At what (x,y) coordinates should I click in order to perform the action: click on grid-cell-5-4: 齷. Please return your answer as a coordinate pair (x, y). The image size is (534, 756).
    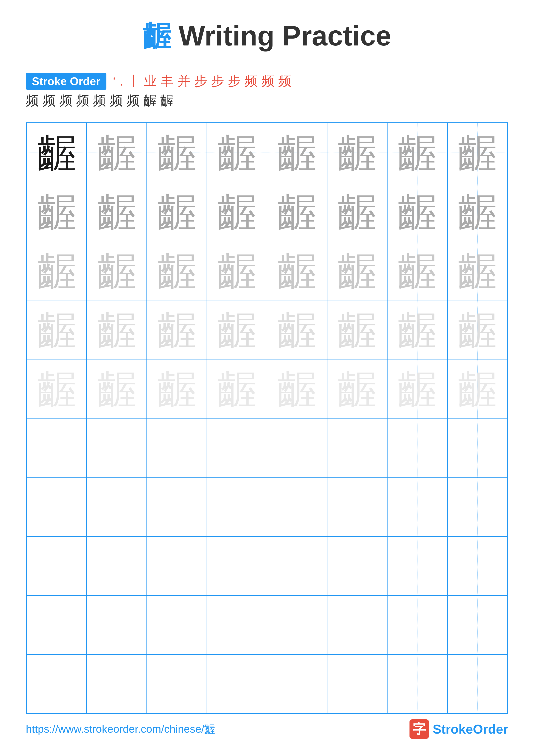
    Looking at the image, I should click on (237, 389).